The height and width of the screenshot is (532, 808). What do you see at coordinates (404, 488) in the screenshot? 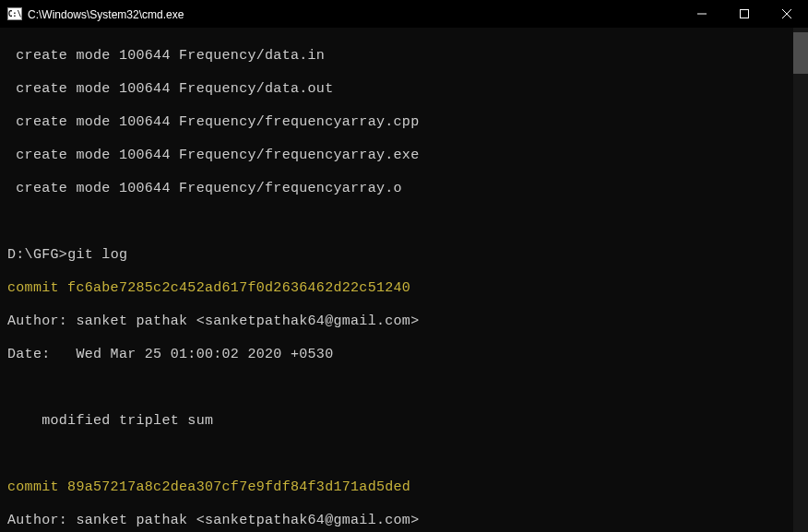
I see `commit-hash-line: commit 89a57217a8c2dea307cf7e9fdf84f3d17…` at bounding box center [404, 488].